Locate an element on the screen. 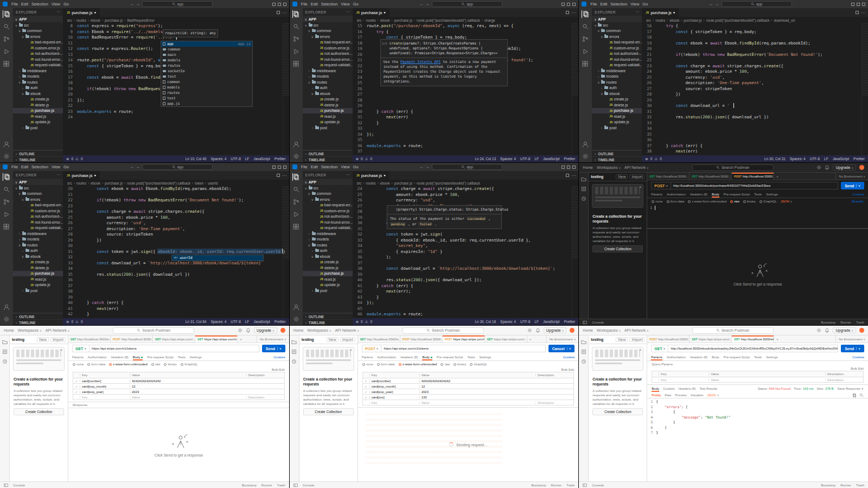 This screenshot has width=868, height=488. tree-item: ∨ src is located at coordinates (328, 188).